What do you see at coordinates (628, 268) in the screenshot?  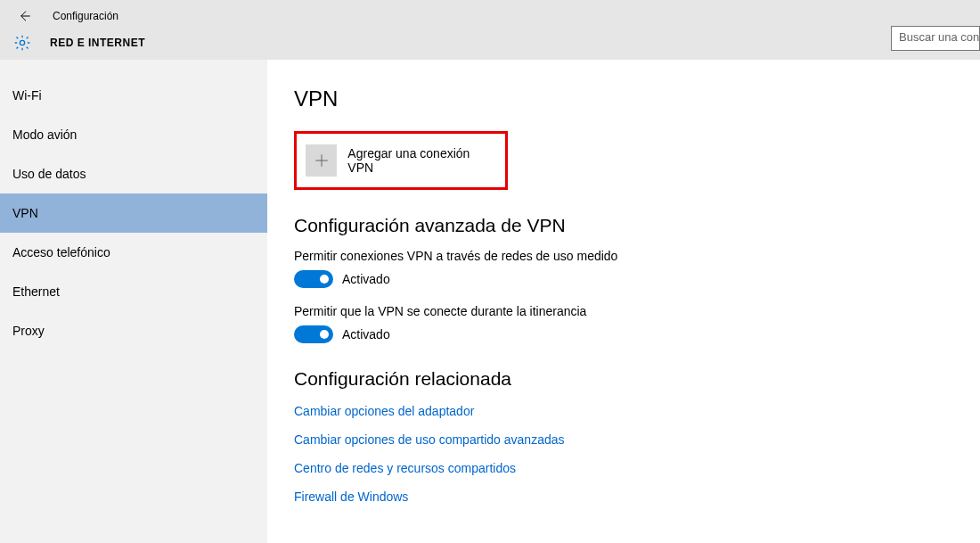 I see `toggle-row-metered: Permitir conexiones VPN a través de rede…` at bounding box center [628, 268].